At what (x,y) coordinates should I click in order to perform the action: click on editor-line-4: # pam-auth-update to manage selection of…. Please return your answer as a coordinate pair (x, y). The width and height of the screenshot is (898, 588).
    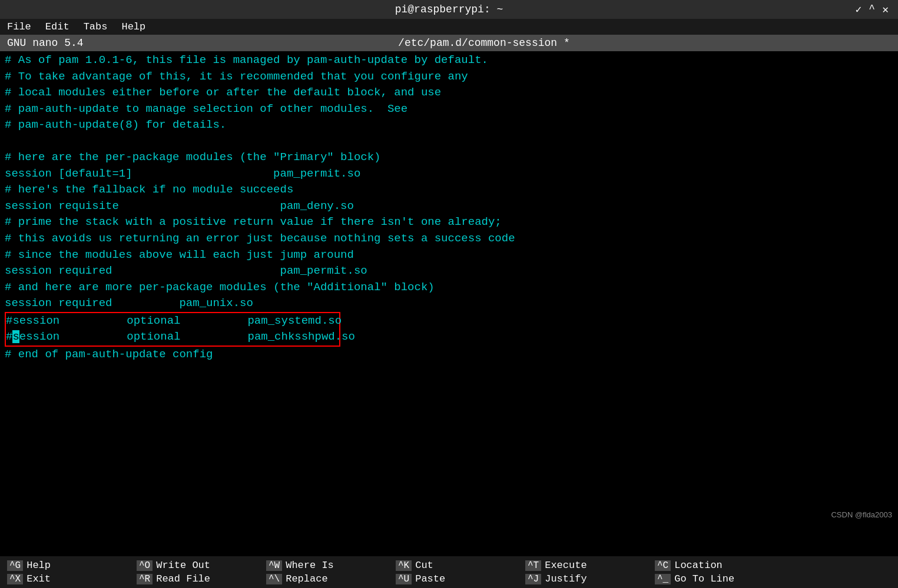
    Looking at the image, I should click on (449, 109).